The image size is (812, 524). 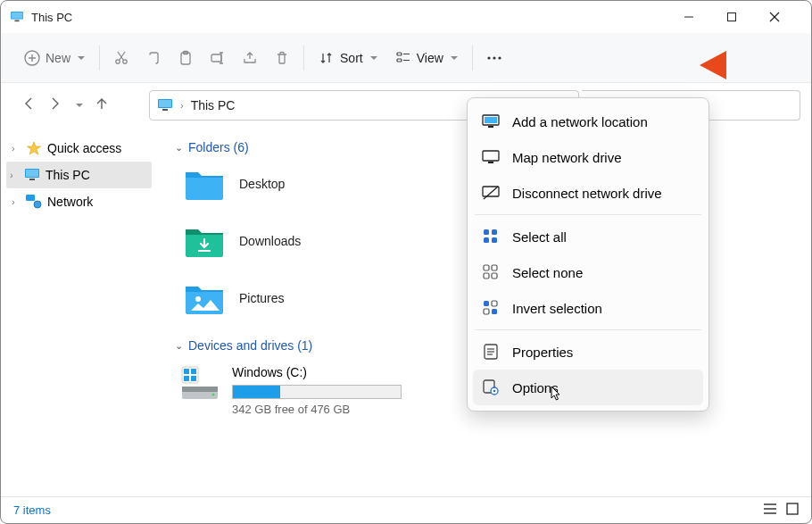 I want to click on sidebar-item-label: Network, so click(x=70, y=202).